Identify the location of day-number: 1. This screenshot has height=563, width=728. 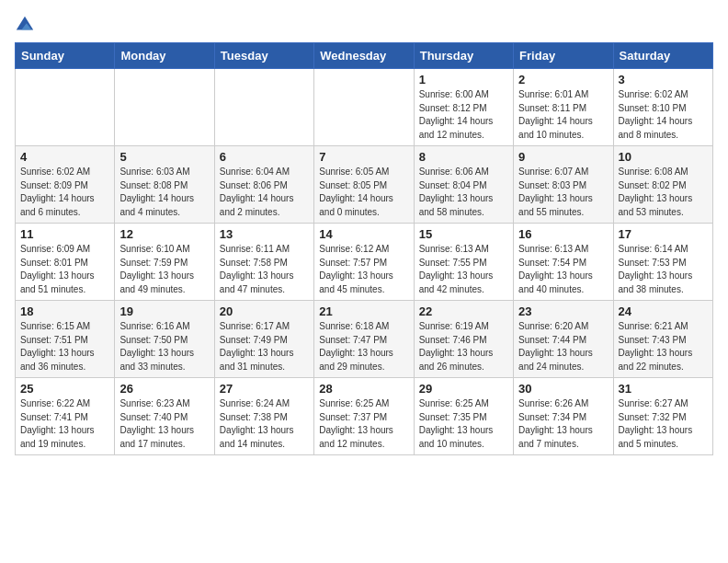
(463, 79).